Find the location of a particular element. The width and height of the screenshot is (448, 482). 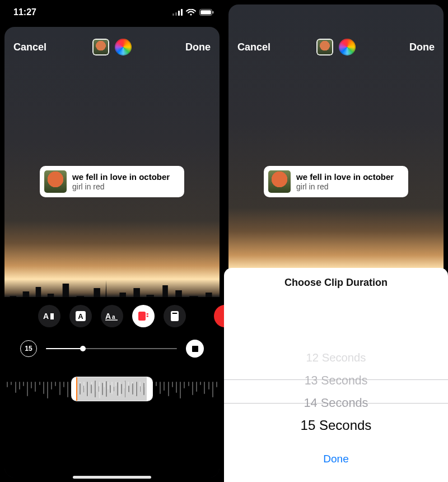

scrub-slider is located at coordinates (111, 349).